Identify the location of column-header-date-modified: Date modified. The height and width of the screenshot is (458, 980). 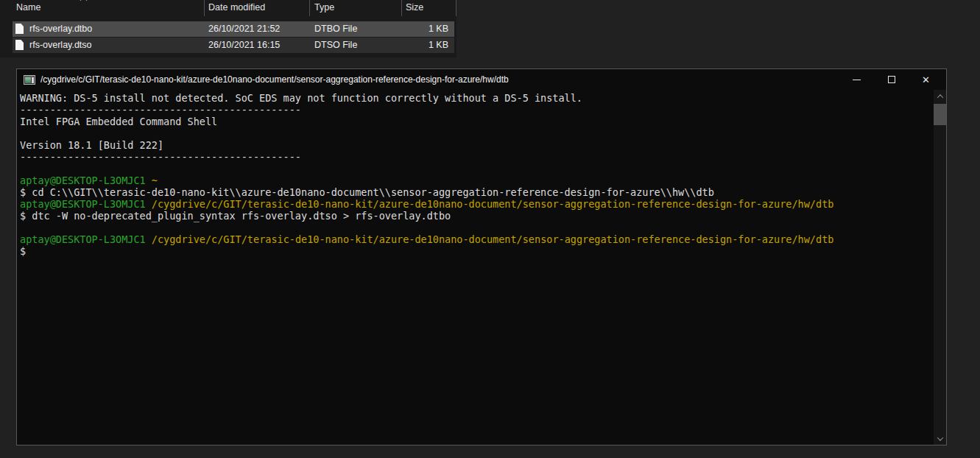
(237, 7).